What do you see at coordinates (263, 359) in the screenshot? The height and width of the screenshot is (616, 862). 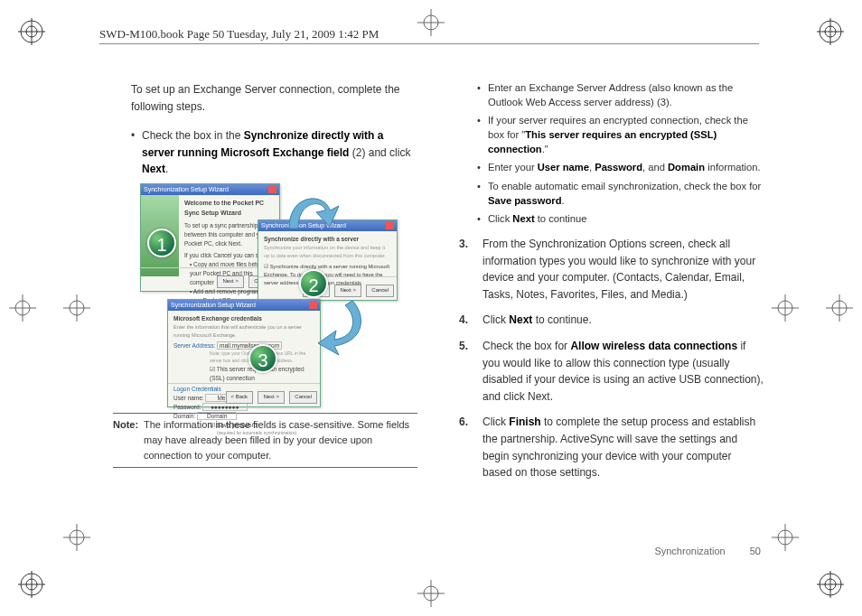 I see `step-badge-3: 3` at bounding box center [263, 359].